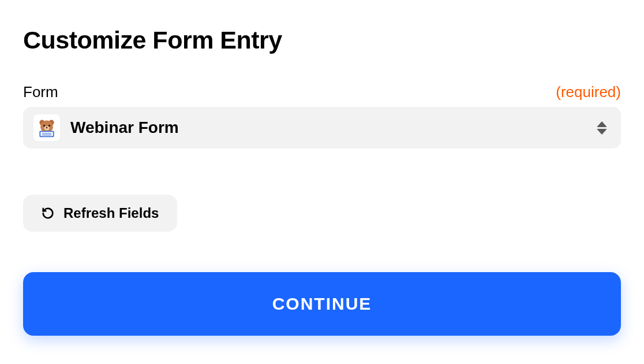  Describe the element at coordinates (322, 40) in the screenshot. I see `page-title: Customize Form Entry` at that location.